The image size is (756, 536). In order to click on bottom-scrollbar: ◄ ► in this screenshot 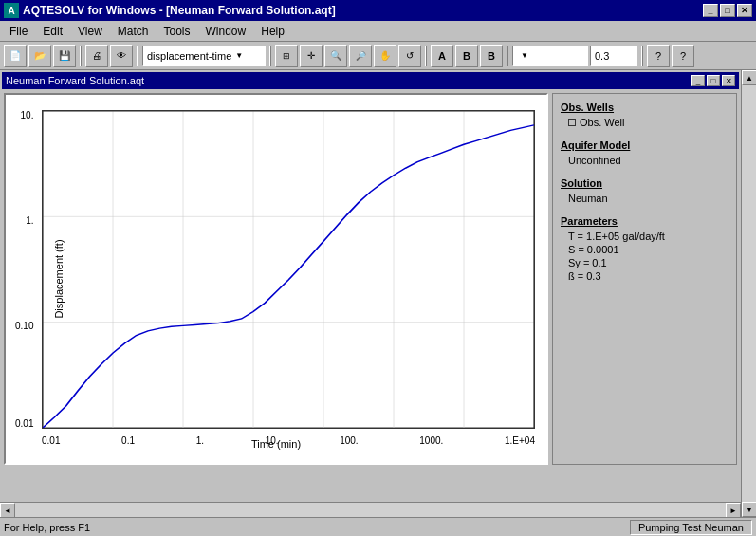, I will do `click(370, 509)`.